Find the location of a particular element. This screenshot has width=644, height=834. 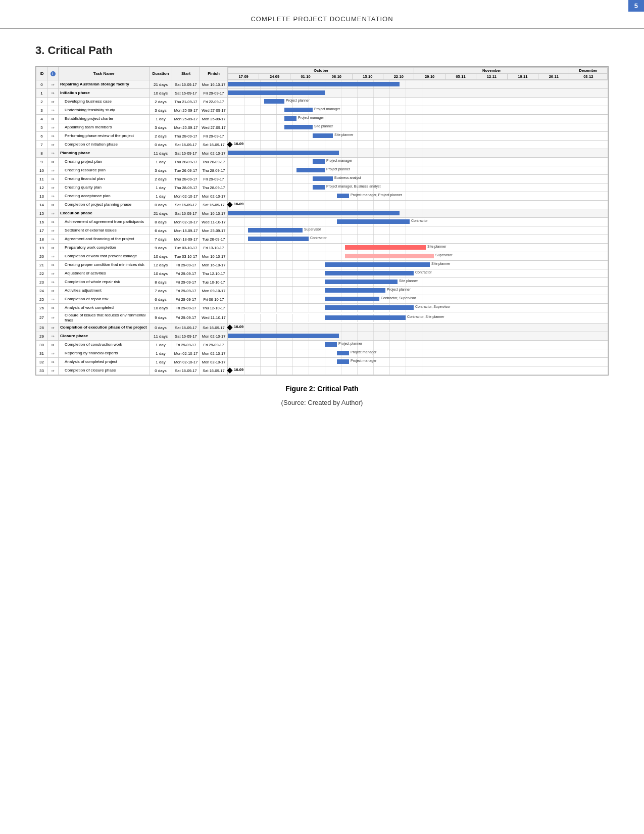

bar-label: Business analyst is located at coordinates (348, 178).